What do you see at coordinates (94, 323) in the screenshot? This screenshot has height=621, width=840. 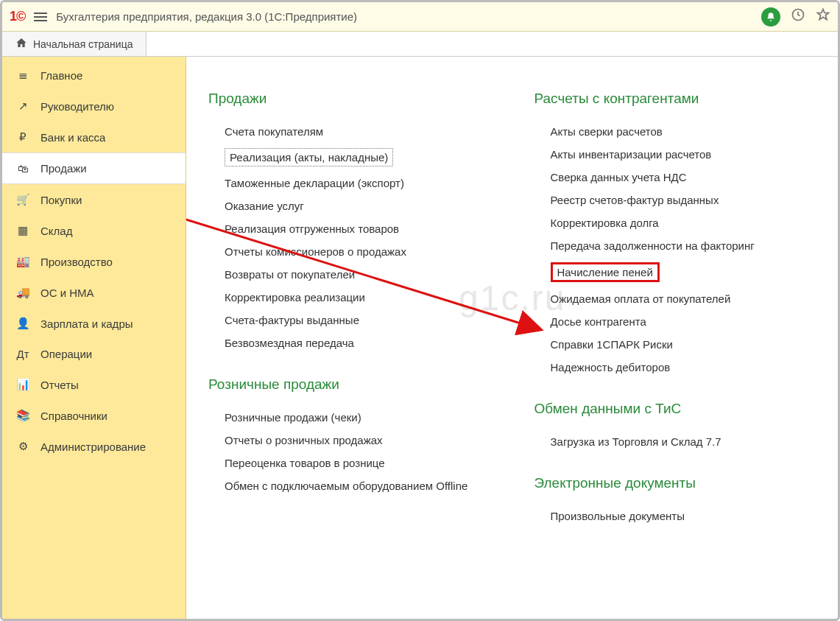 I see `sidebar-item-8: 👤Зарплата и кадры` at bounding box center [94, 323].